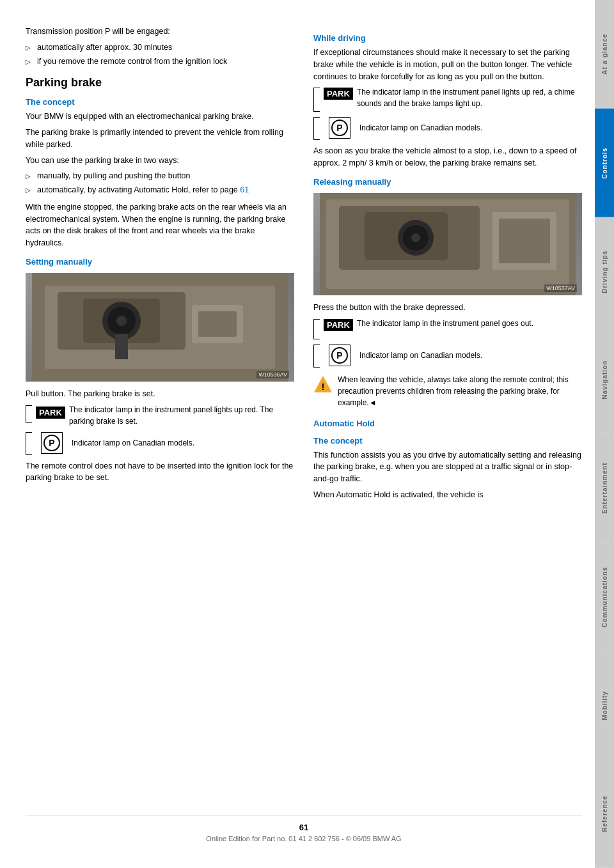 The width and height of the screenshot is (614, 868). I want to click on sidebar-label-at-a-glance: At a glance, so click(605, 54).